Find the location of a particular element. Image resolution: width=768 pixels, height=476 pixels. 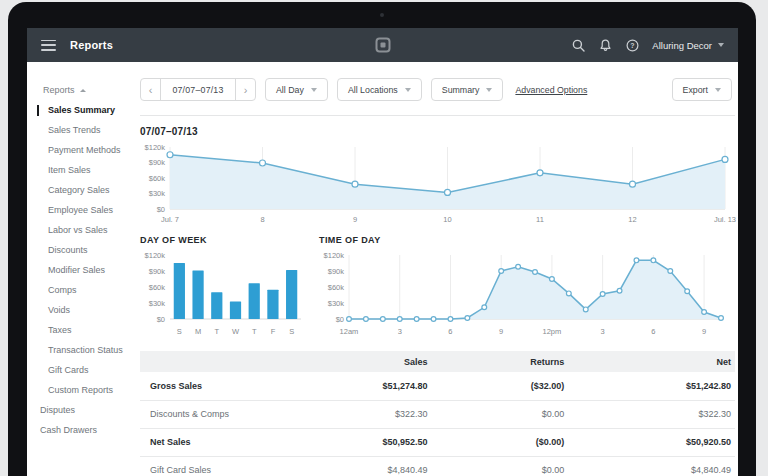

sidebar-item-label: Category Sales is located at coordinates (79, 190).